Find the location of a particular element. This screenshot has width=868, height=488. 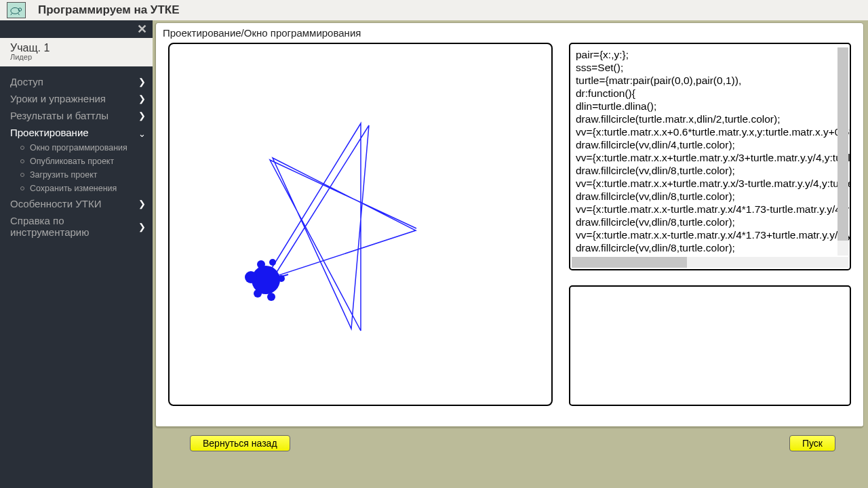

subitem-publish: Опубликовать проект is located at coordinates (83, 161).